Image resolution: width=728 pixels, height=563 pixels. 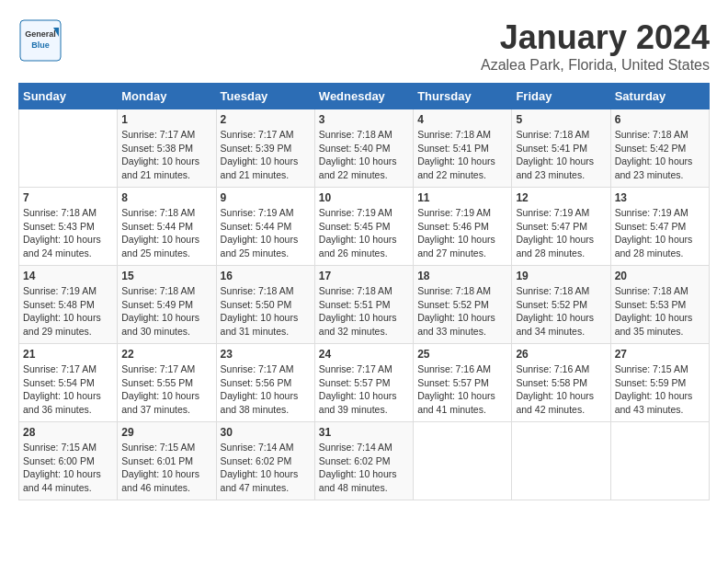 What do you see at coordinates (166, 390) in the screenshot?
I see `day-info: Sunrise: 7:17 AM Sunset: 5:55 PM Dayligh…` at bounding box center [166, 390].